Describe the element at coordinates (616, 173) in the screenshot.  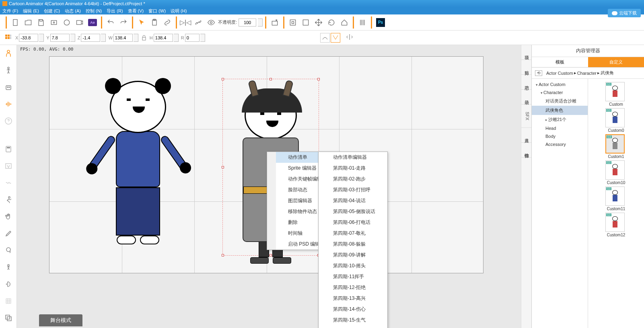
I see `thumbnail: G3Custom10` at that location.